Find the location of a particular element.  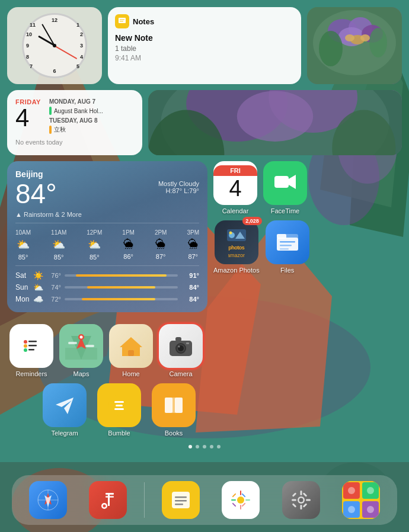

notes-app-icon is located at coordinates (122, 21).